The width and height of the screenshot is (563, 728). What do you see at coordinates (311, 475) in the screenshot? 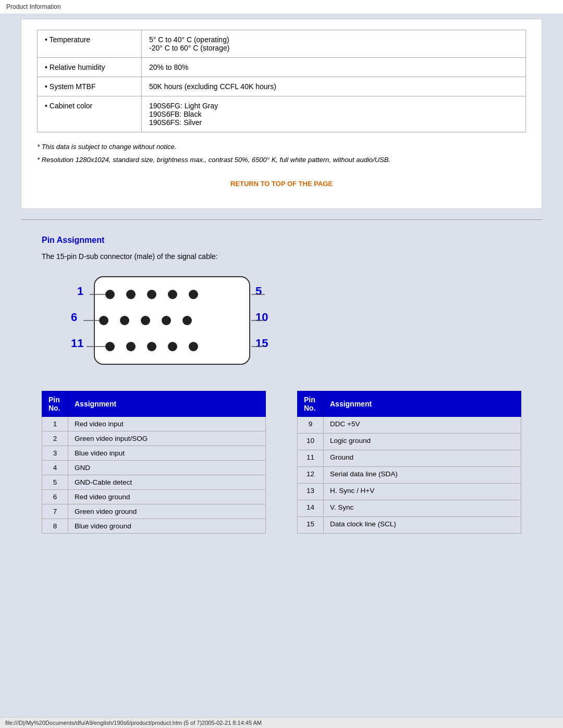
I see `pin-number: 12` at bounding box center [311, 475].